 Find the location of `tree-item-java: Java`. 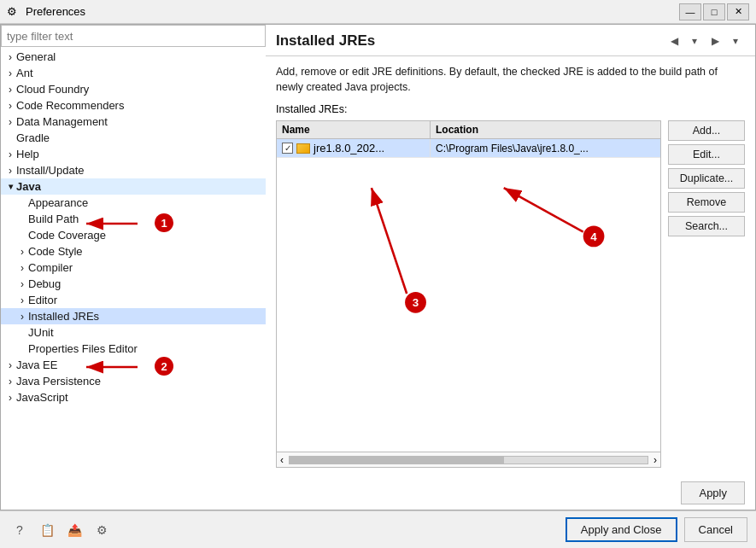

tree-item-java: Java is located at coordinates (133, 186).